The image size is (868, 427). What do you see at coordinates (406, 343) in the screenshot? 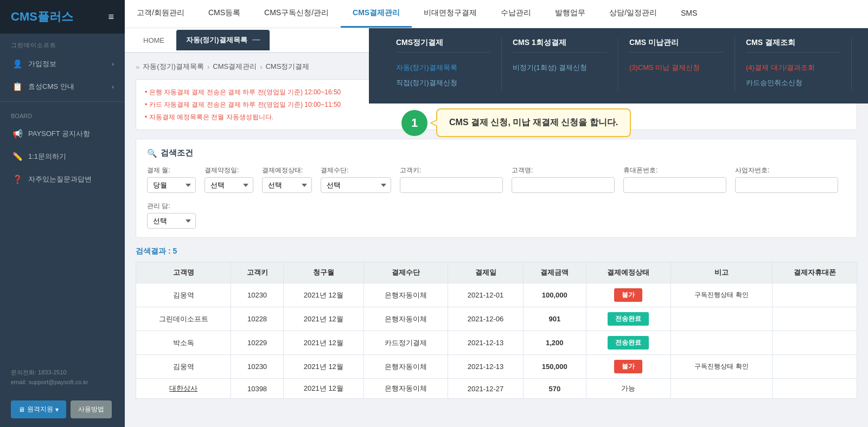
I see `td-payment-method: 카드정기결제` at bounding box center [406, 343].